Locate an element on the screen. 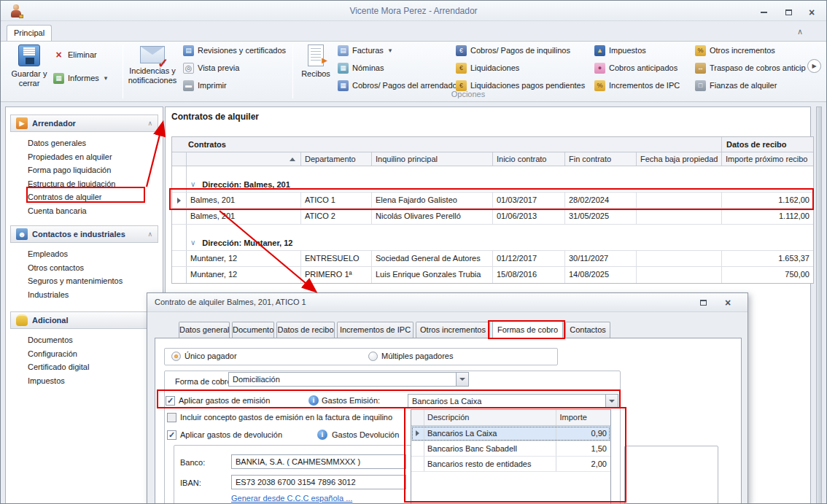 The height and width of the screenshot is (504, 827). delete-button: × Eliminar is located at coordinates (75, 55).